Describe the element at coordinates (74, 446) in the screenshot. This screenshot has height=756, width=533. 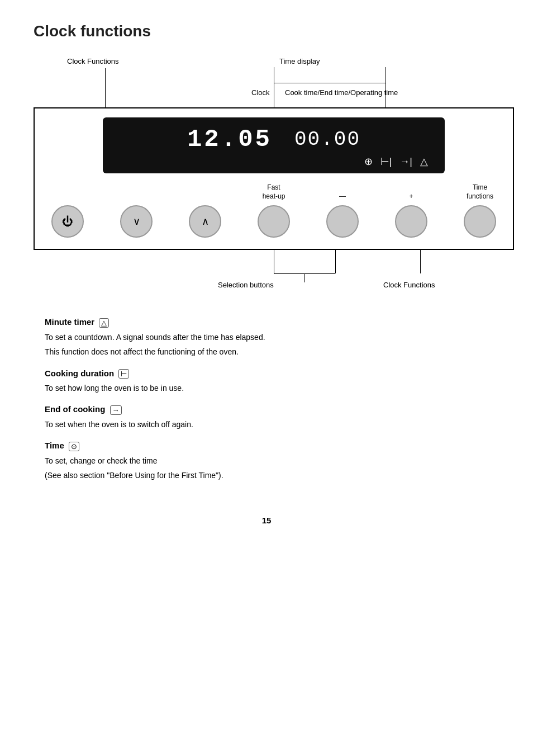
I see `time-icon: ⊙` at that location.